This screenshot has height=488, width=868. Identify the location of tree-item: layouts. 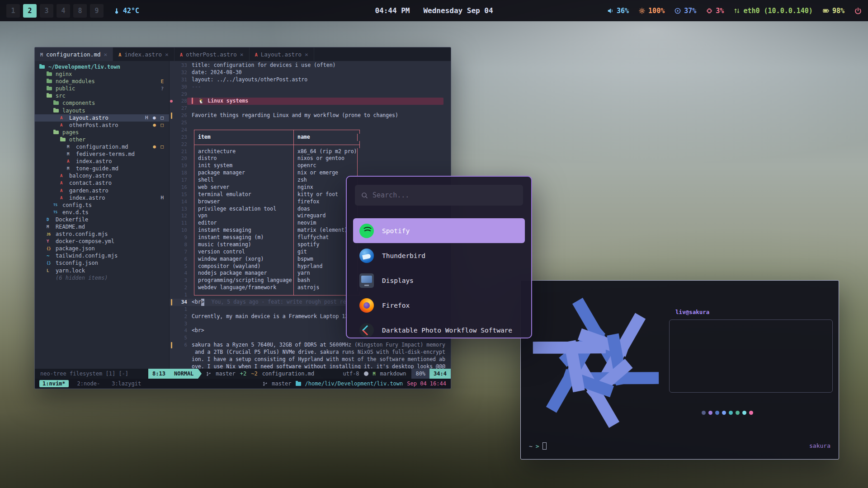
(102, 110).